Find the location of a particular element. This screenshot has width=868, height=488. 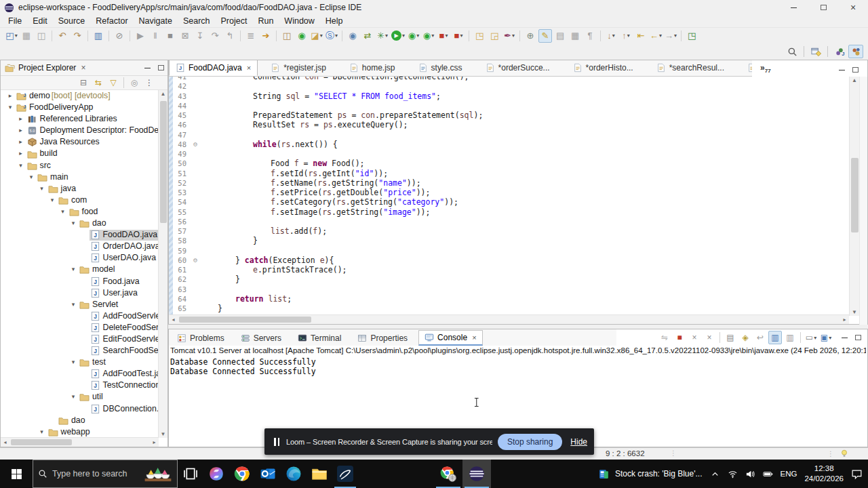

menu-file: File is located at coordinates (15, 21).